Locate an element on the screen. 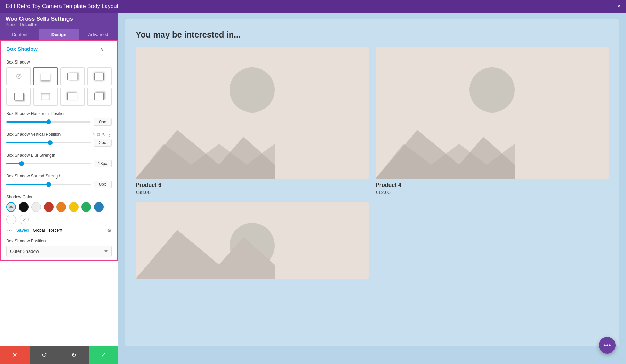  shadow-preset-bottom is located at coordinates (45, 76).